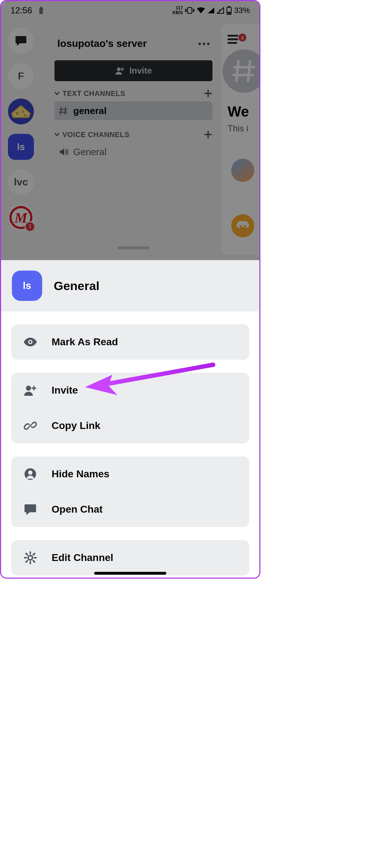 Image resolution: width=391 pixels, height=868 pixels. Describe the element at coordinates (130, 558) in the screenshot. I see `edit-channel-button: Edit Channel` at that location.